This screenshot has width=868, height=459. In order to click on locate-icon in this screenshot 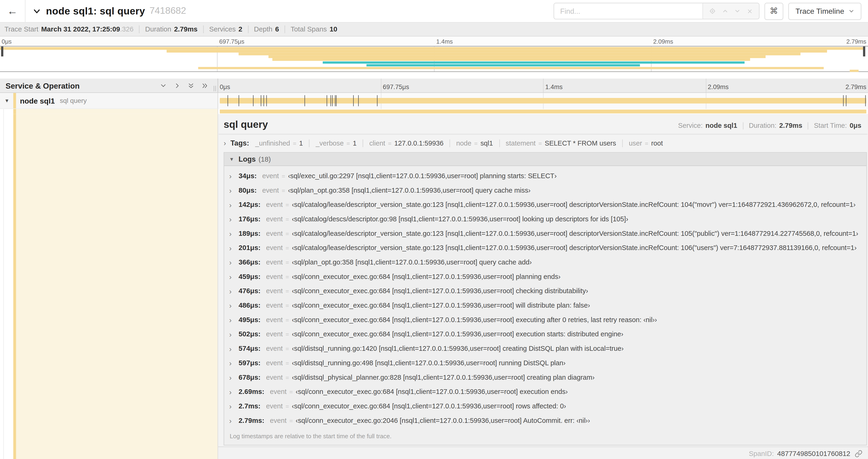, I will do `click(712, 11)`.